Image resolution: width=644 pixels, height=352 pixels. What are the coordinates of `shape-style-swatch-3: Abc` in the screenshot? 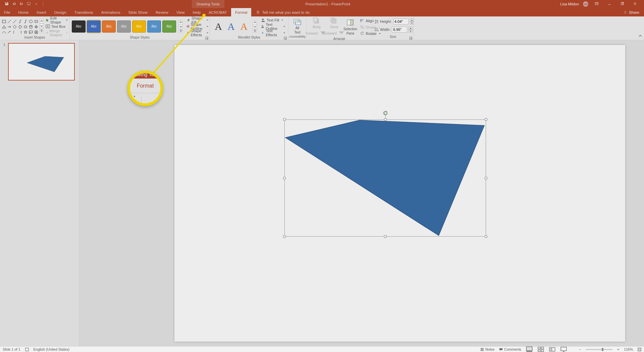 It's located at (124, 27).